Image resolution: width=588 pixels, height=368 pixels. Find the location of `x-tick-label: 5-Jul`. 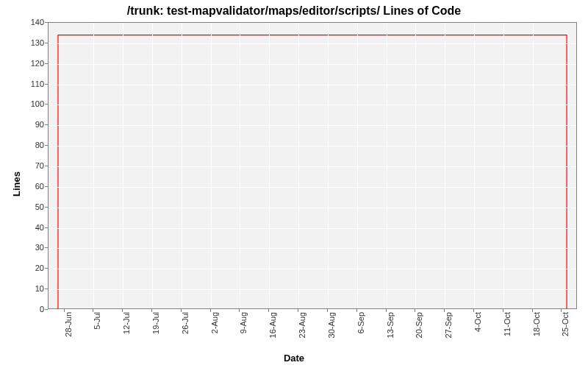

x-tick-label: 5-Jul is located at coordinates (97, 334).